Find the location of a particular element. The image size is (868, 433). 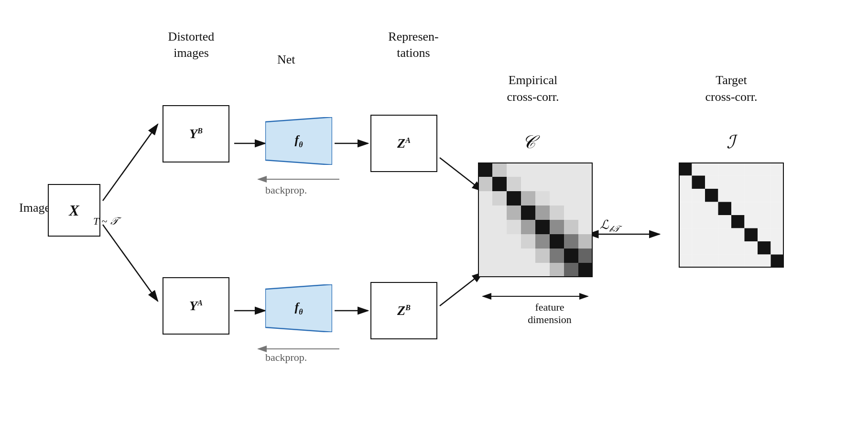

za-box: ZA is located at coordinates (404, 143).